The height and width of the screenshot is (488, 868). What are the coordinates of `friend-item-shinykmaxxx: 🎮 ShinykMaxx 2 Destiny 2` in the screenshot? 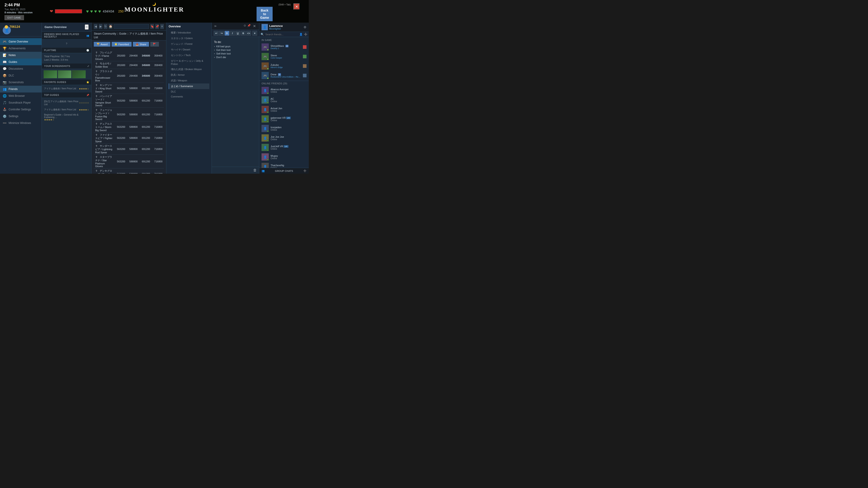 It's located at (284, 47).